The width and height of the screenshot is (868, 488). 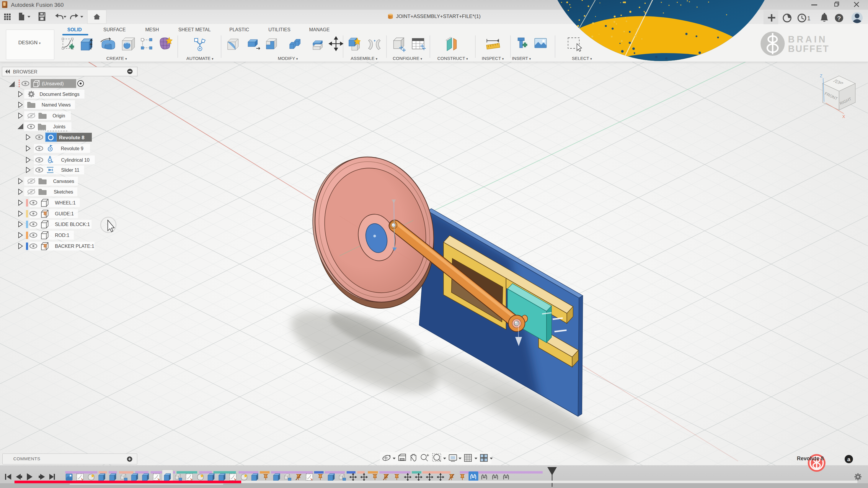 What do you see at coordinates (849, 459) in the screenshot?
I see `svg-text: a` at bounding box center [849, 459].